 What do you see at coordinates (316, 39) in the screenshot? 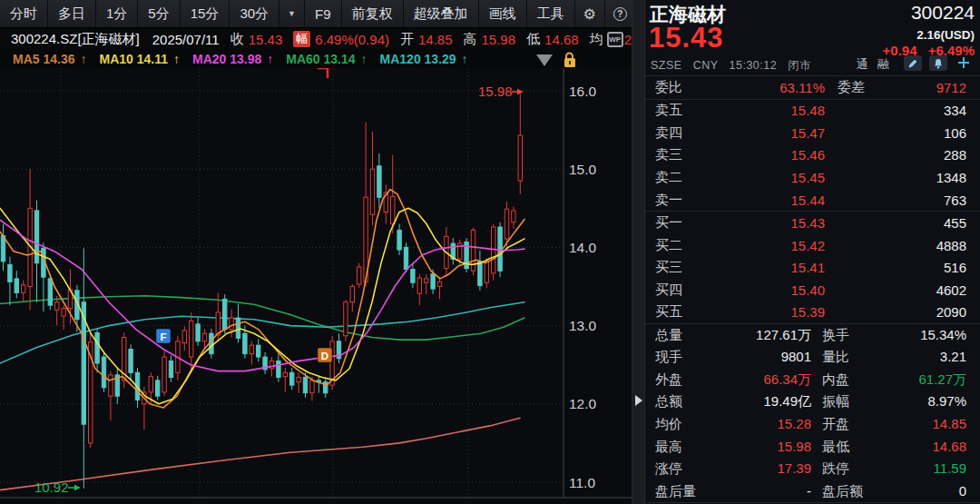
I see `info-bar: 300224.SZ[正海磁材] 2025/07/11 收 15.43 幅 6.4…` at bounding box center [316, 39].